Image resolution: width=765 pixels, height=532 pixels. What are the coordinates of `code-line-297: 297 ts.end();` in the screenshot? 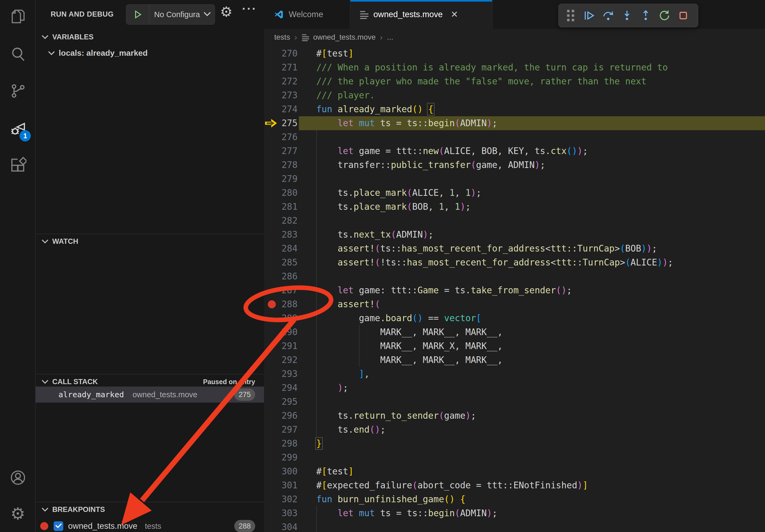 It's located at (514, 430).